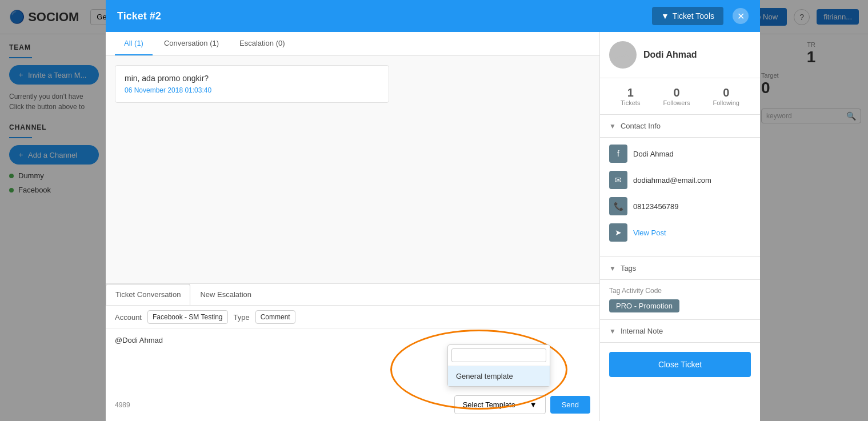 This screenshot has width=868, height=421. Describe the element at coordinates (665, 16) in the screenshot. I see `chevron-down-icon: ▼` at that location.